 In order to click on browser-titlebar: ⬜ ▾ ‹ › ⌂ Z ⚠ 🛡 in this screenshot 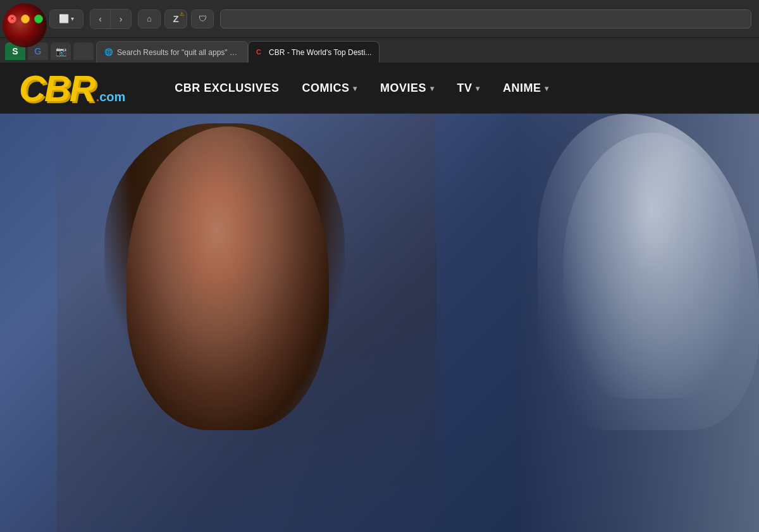, I will do `click(379, 19)`.